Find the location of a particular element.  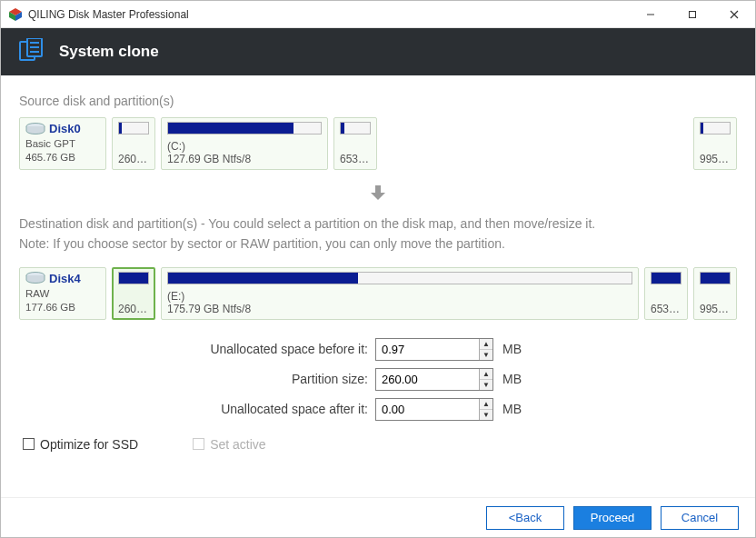

destination-part-2: 653… is located at coordinates (666, 294).